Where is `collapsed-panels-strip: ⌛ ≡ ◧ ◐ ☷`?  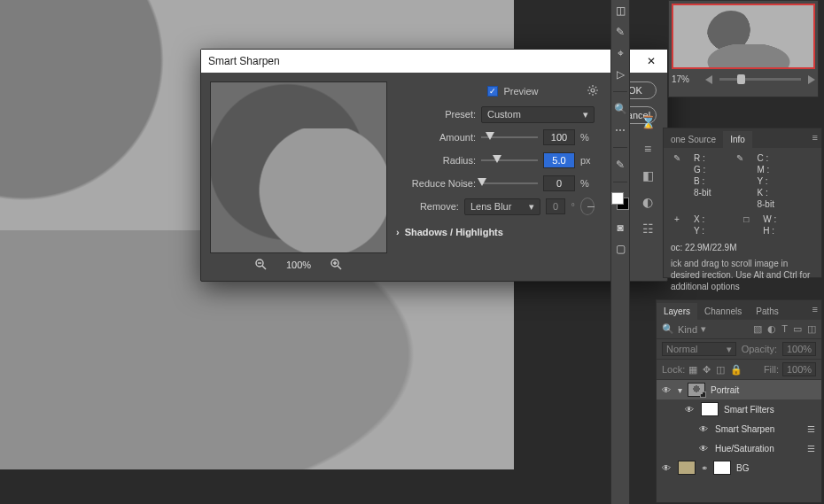 collapsed-panels-strip: ⌛ ≡ ◧ ◐ ☷ is located at coordinates (648, 175).